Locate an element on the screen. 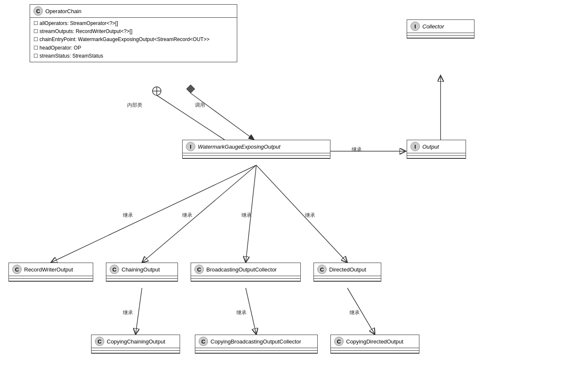  stereotype-badge-i: I is located at coordinates (415, 26).